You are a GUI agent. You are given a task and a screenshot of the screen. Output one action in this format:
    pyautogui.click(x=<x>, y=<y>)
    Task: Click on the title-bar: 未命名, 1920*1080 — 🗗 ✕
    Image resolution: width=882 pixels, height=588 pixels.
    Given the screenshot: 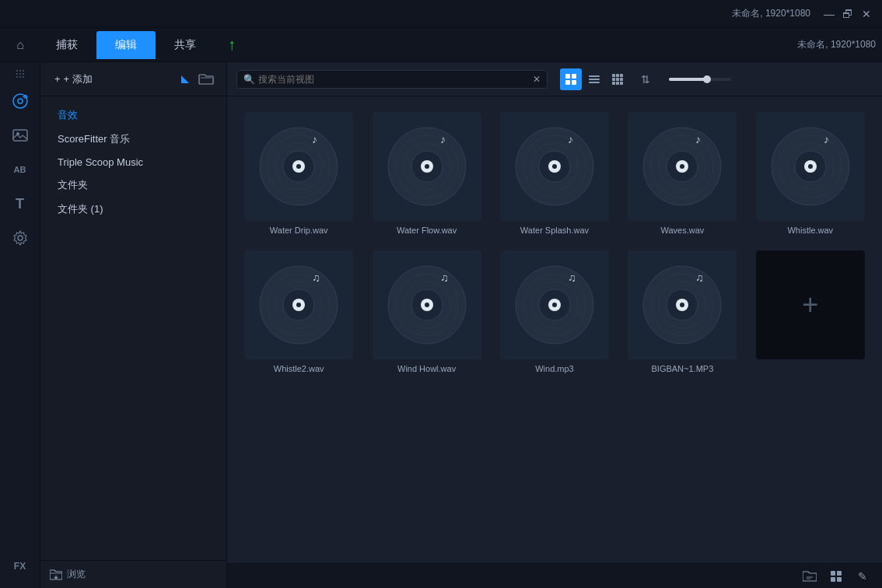 What is the action you would take?
    pyautogui.click(x=441, y=14)
    